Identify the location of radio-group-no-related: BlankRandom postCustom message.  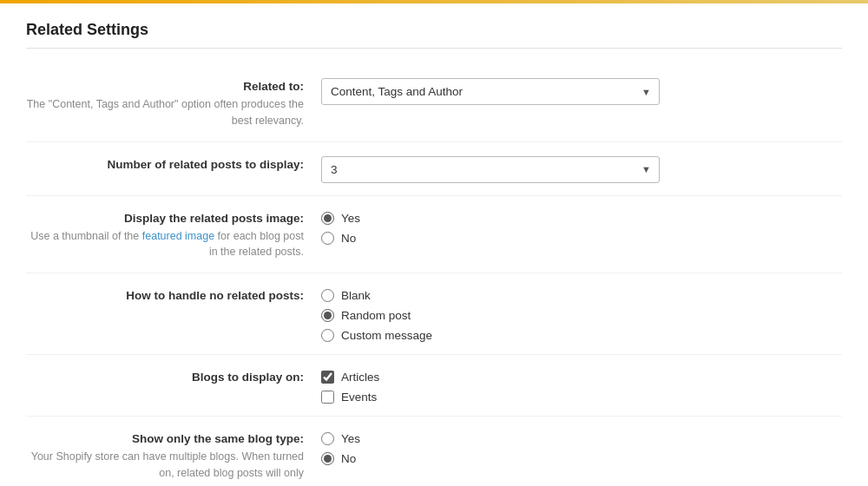
(582, 314).